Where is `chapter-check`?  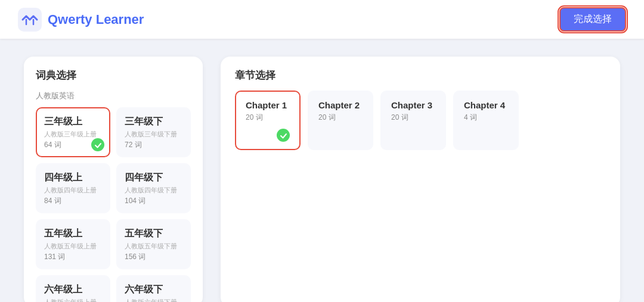 chapter-check is located at coordinates (268, 135).